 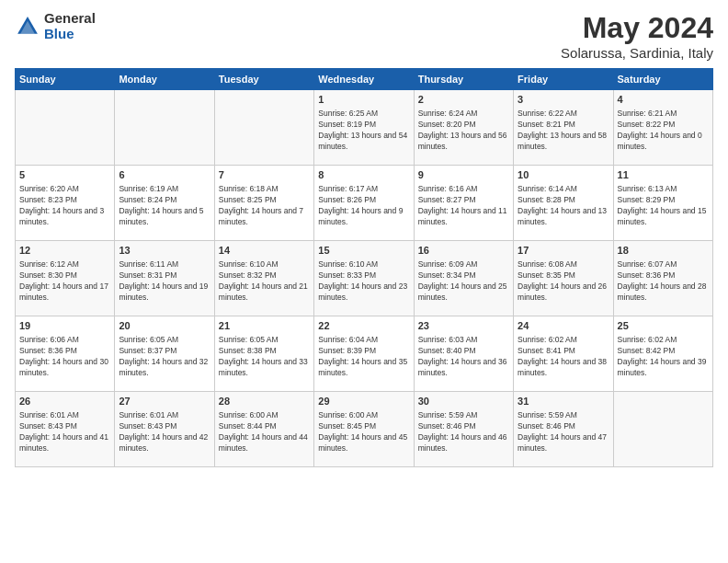 I want to click on day-number: 29, so click(x=364, y=401).